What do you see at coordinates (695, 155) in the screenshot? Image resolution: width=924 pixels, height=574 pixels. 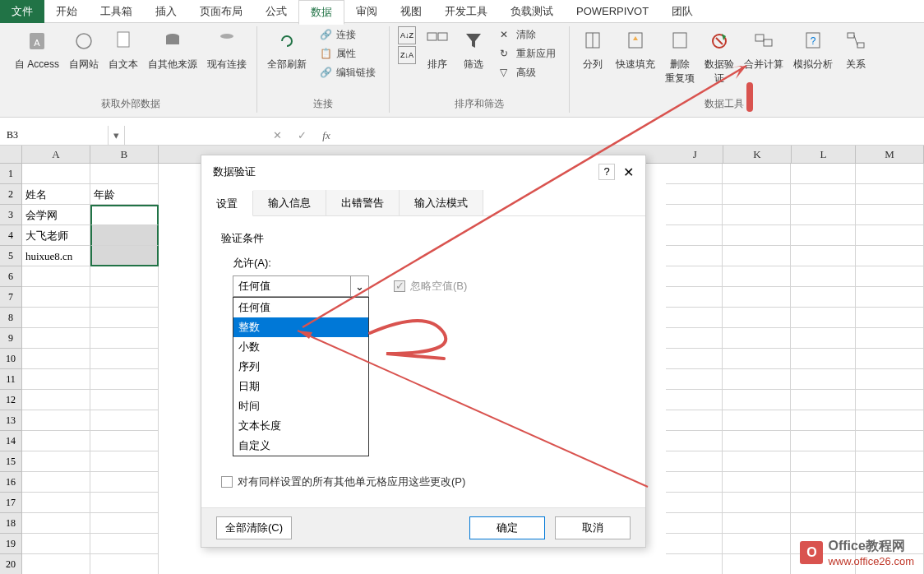 I see `col-header-j: J` at bounding box center [695, 155].